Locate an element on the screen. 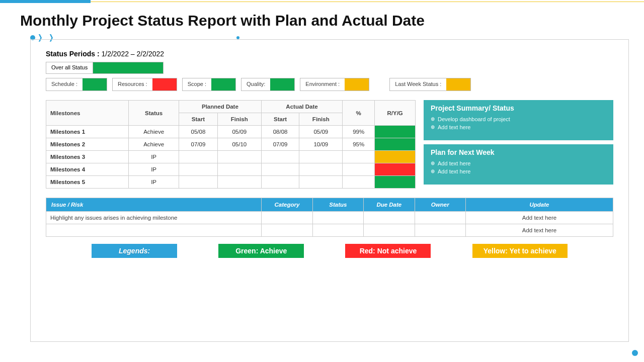 This screenshot has width=644, height=362. project-summary-title: Project Summary/ Status is located at coordinates (518, 108).